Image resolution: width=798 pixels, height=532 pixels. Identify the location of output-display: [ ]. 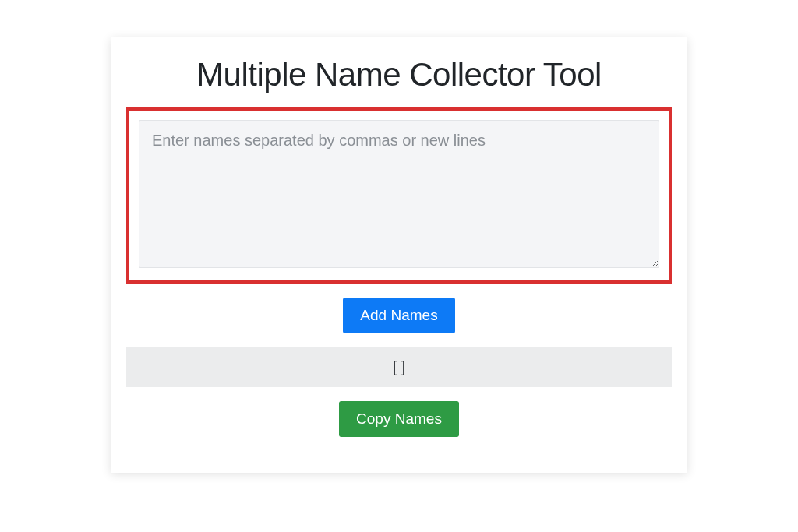
(399, 368).